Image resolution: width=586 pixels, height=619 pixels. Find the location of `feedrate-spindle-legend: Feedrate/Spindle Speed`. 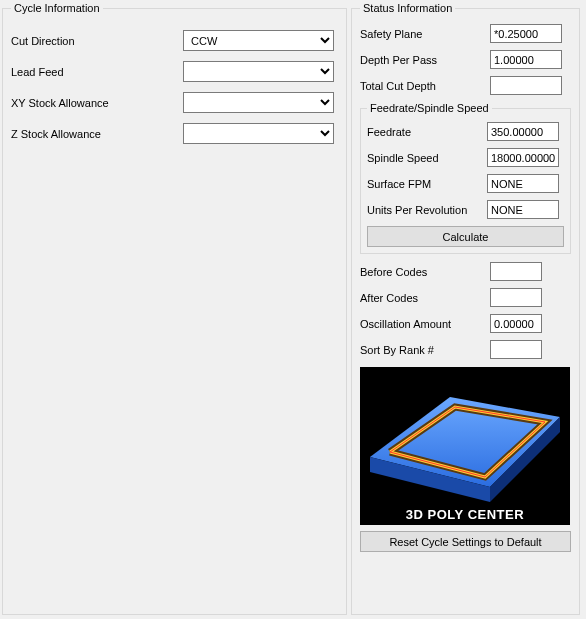

feedrate-spindle-legend: Feedrate/Spindle Speed is located at coordinates (430, 108).